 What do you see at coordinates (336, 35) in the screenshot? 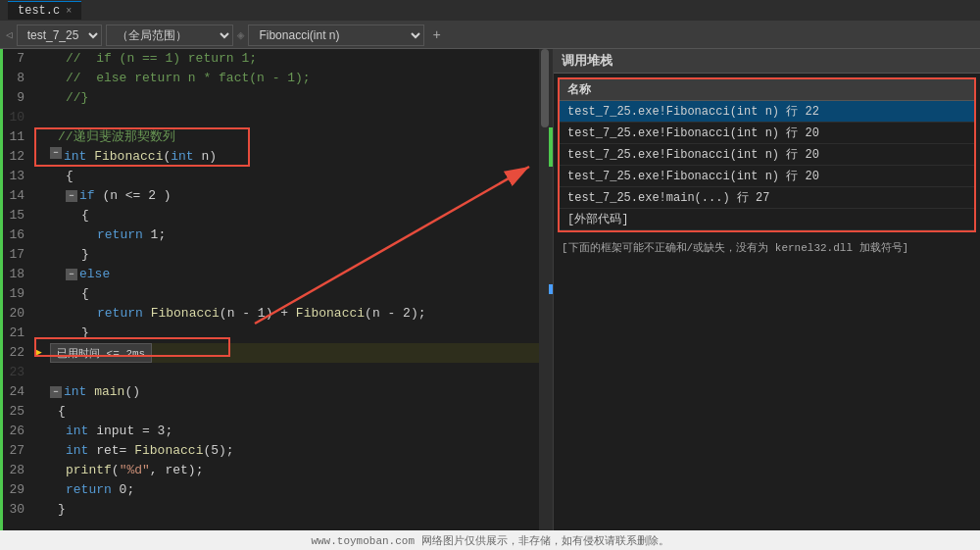
I see `function-selector: Fibonacci(int n)` at bounding box center [336, 35].